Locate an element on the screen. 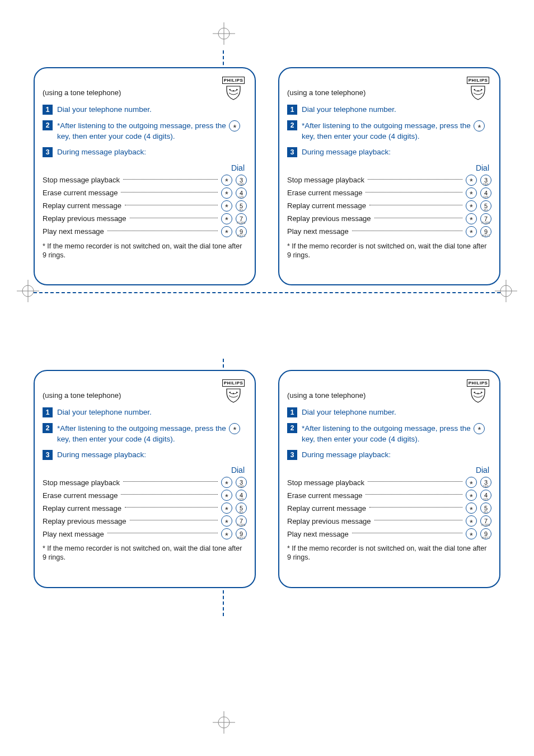 This screenshot has width=534, height=756. crop-mark-top is located at coordinates (224, 34).